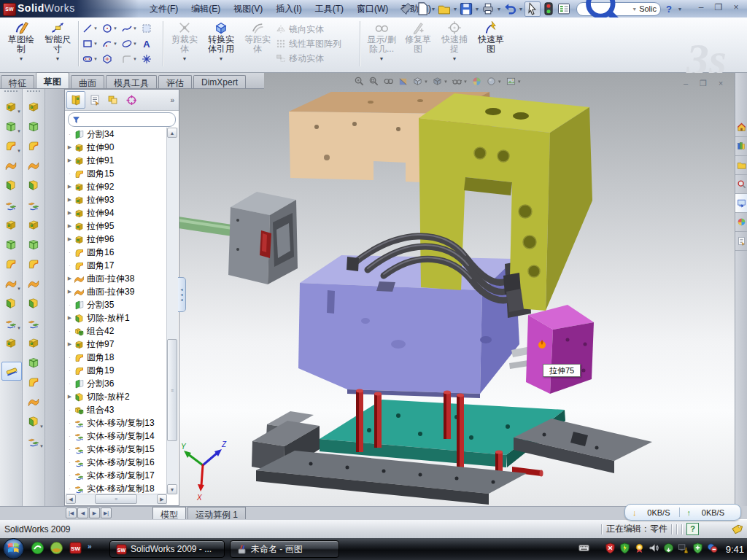 This screenshot has width=747, height=560. I want to click on sketch-tool-point, so click(150, 58).